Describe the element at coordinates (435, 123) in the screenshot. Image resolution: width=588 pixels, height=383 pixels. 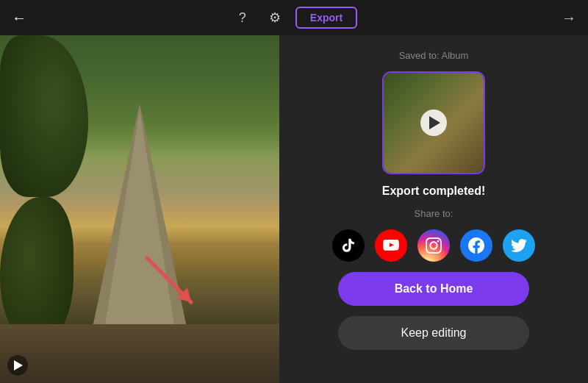
I see `play-triangle-icon` at that location.